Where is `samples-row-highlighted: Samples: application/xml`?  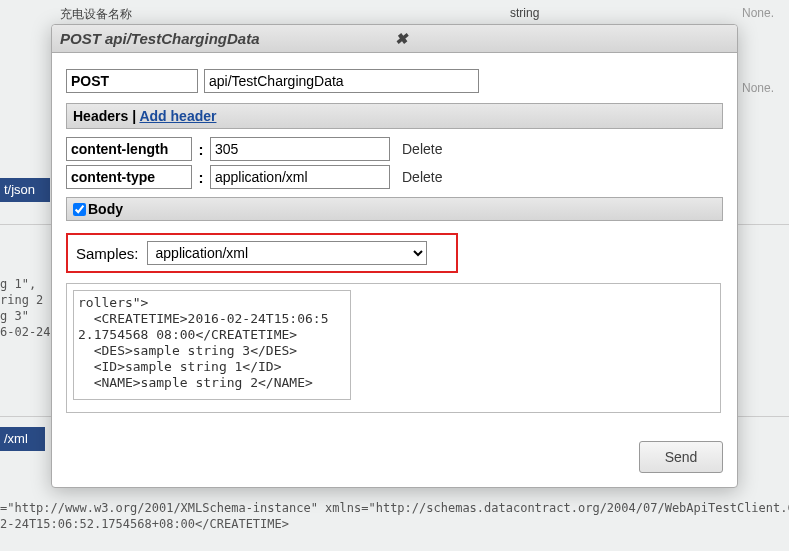
samples-row-highlighted: Samples: application/xml is located at coordinates (262, 253).